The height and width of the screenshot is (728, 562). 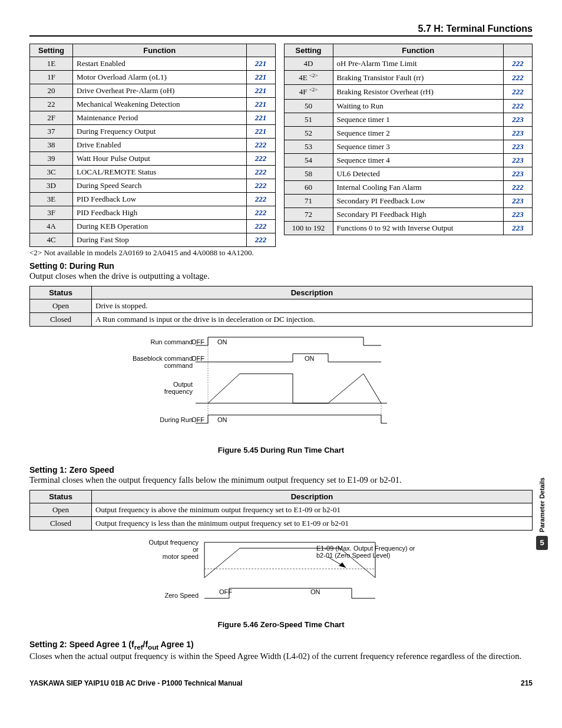 I want to click on cell-setting: 37, so click(x=52, y=132).